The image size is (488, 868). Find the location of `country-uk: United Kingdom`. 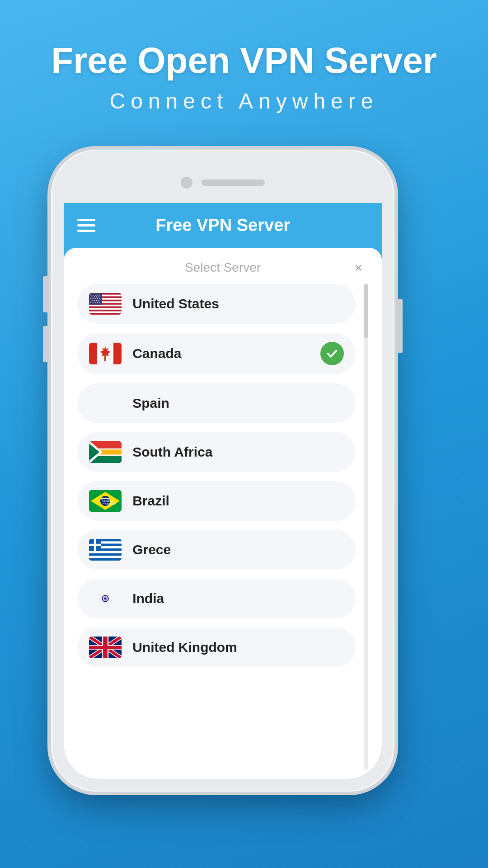

country-uk: United Kingdom is located at coordinates (238, 647).